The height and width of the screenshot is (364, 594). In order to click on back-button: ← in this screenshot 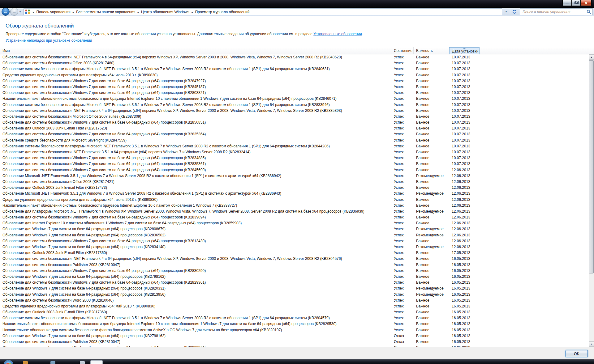, I will do `click(6, 12)`.